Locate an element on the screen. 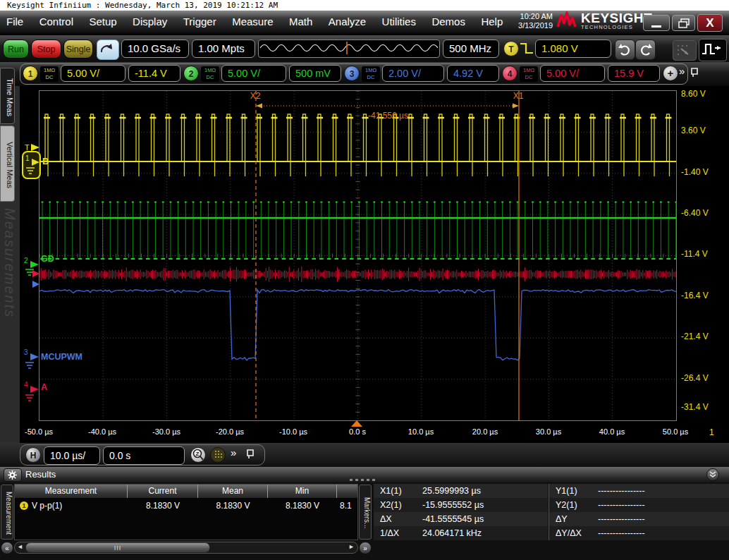  trigger-level-display: 1.080 V is located at coordinates (573, 49).